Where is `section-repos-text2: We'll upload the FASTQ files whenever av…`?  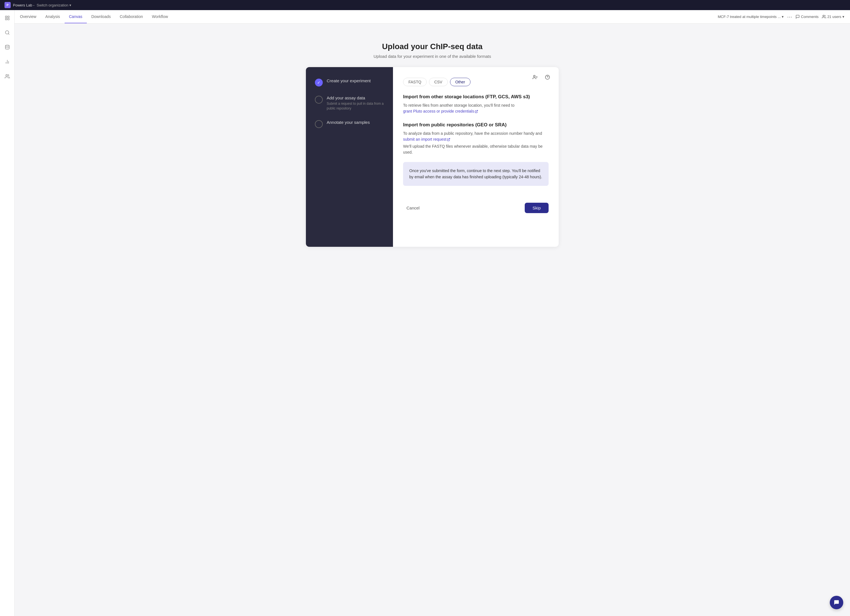
section-repos-text2: We'll upload the FASTQ files whenever av… is located at coordinates (476, 149).